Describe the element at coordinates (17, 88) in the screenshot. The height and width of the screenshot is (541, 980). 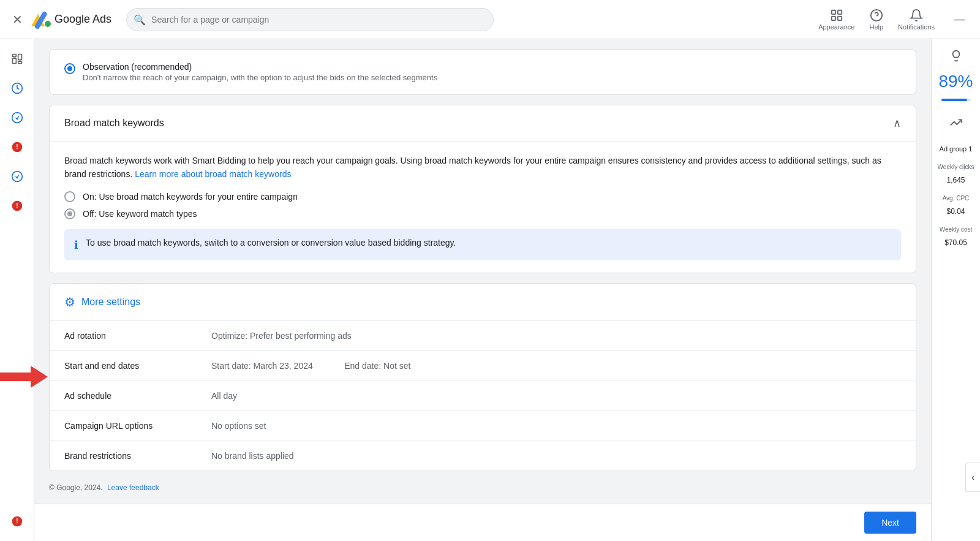
I see `sidebar-item-campaigns` at that location.